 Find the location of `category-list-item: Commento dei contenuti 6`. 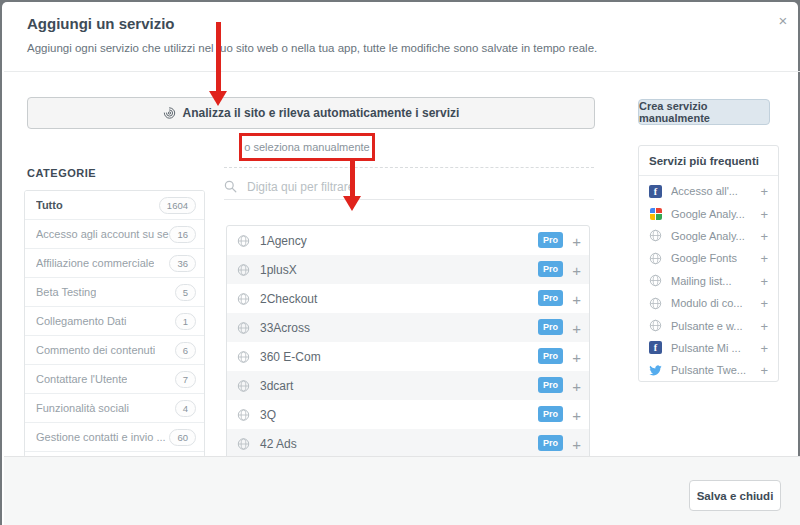

category-list-item: Commento dei contenuti 6 is located at coordinates (114, 350).